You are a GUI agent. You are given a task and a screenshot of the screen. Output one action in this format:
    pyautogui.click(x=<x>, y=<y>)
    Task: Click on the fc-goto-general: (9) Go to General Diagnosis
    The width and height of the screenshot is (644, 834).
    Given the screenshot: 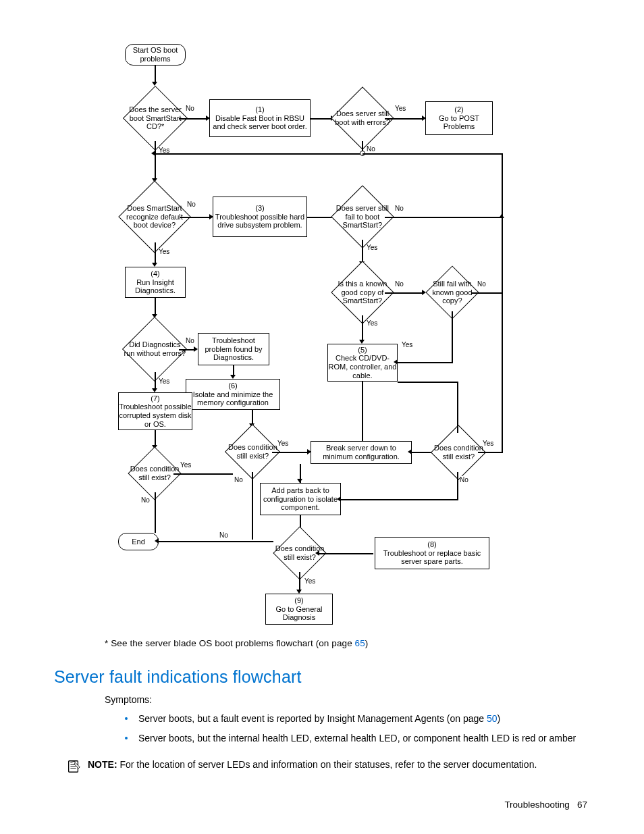 What is the action you would take?
    pyautogui.click(x=299, y=609)
    